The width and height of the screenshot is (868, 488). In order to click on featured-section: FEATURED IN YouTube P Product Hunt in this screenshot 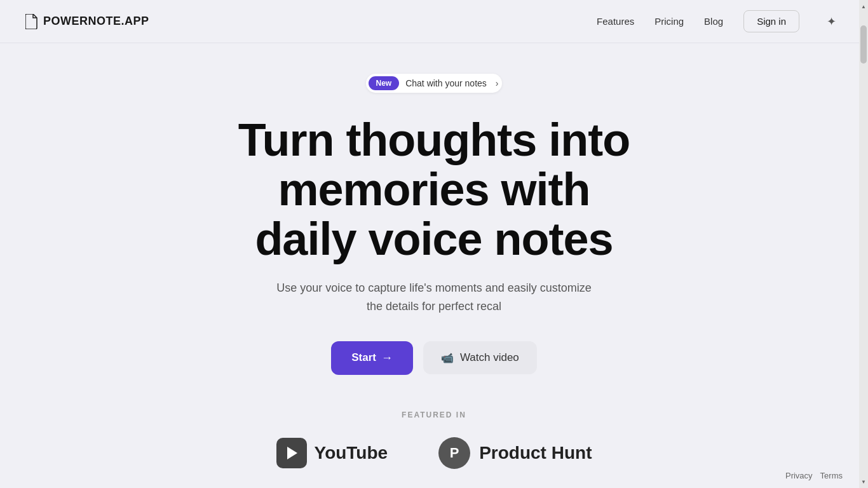, I will do `click(435, 440)`.